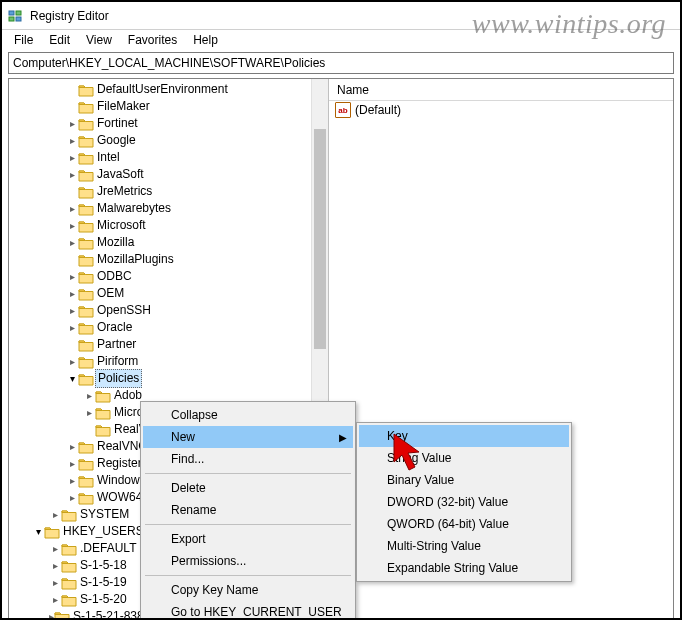 Image resolution: width=682 pixels, height=620 pixels. Describe the element at coordinates (248, 539) in the screenshot. I see `context-menu-item: Export` at that location.